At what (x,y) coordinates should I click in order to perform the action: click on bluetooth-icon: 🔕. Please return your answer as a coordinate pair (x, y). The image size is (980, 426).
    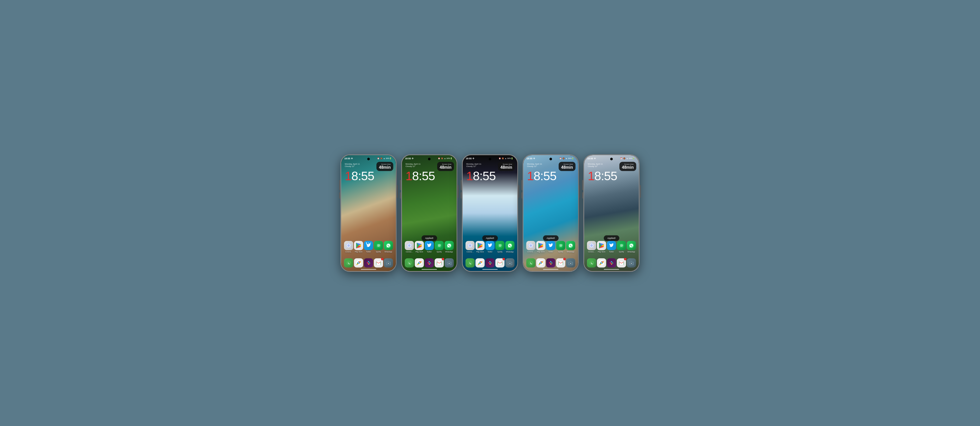
    Looking at the image, I should click on (503, 158).